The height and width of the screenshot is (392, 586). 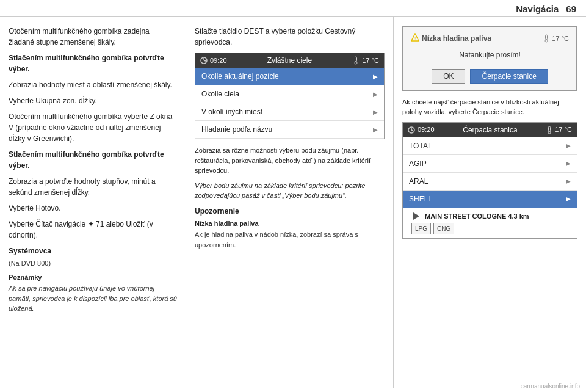 I want to click on nav-screen-title: Zvláštne ciele, so click(x=290, y=60).